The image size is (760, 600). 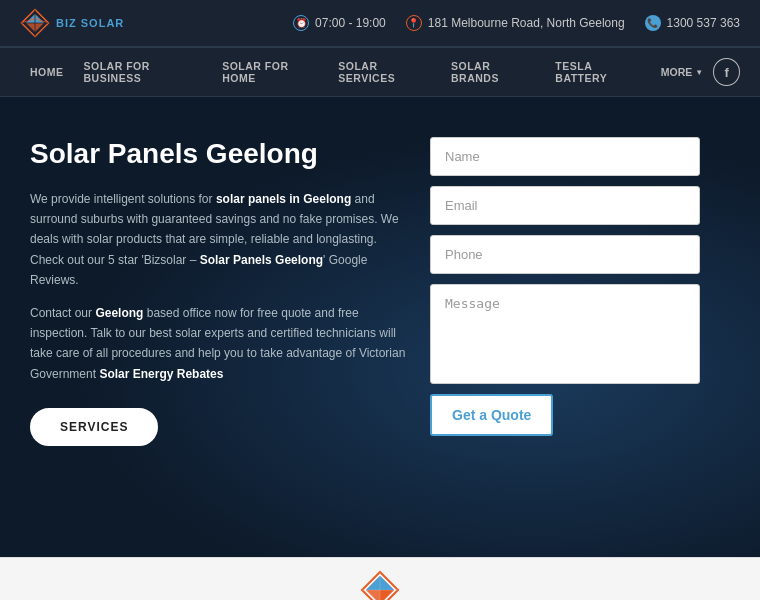 I want to click on phone-icon: 📞, so click(x=653, y=23).